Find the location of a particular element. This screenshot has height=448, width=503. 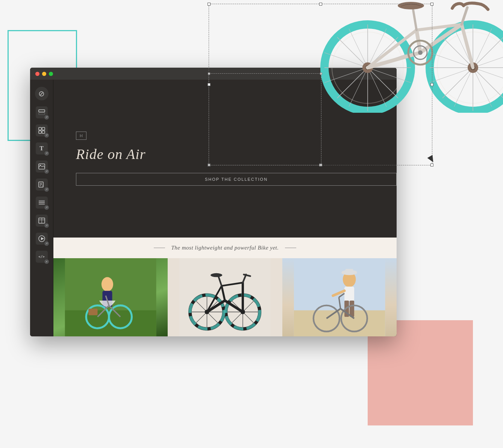

toolbar-video-tool: ↗ is located at coordinates (42, 239).